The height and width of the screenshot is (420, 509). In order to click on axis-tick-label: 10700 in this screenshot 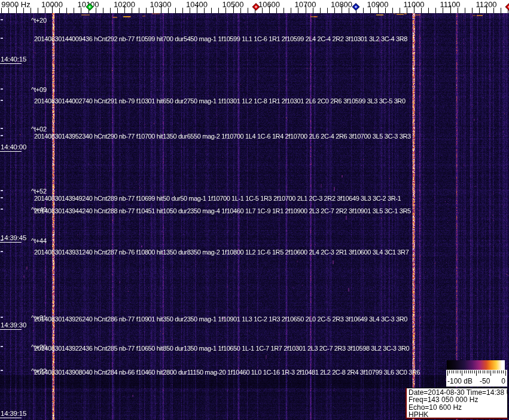, I will do `click(305, 5)`.